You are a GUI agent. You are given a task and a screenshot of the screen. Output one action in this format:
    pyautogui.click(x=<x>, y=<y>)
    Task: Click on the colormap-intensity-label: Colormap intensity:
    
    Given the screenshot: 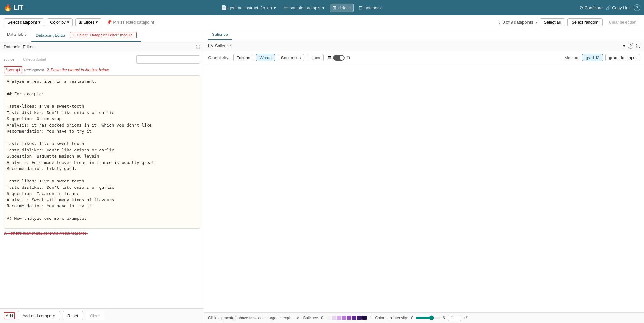 What is the action you would take?
    pyautogui.click(x=392, y=318)
    